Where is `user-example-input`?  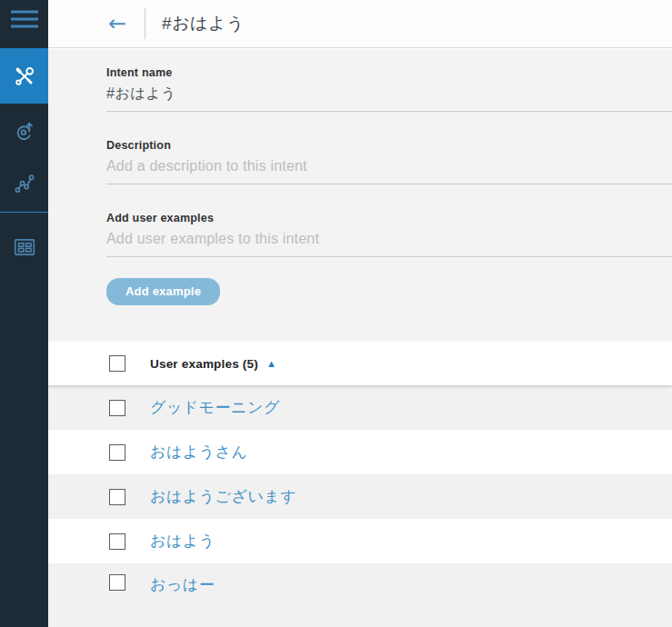 user-example-input is located at coordinates (389, 242).